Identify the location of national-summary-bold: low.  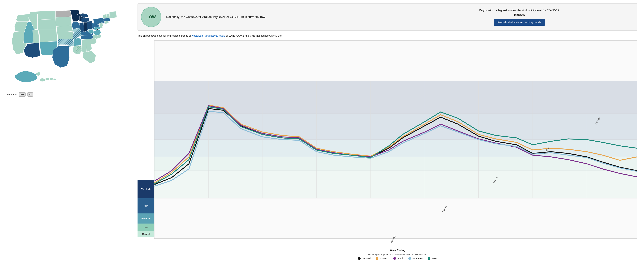
(262, 17).